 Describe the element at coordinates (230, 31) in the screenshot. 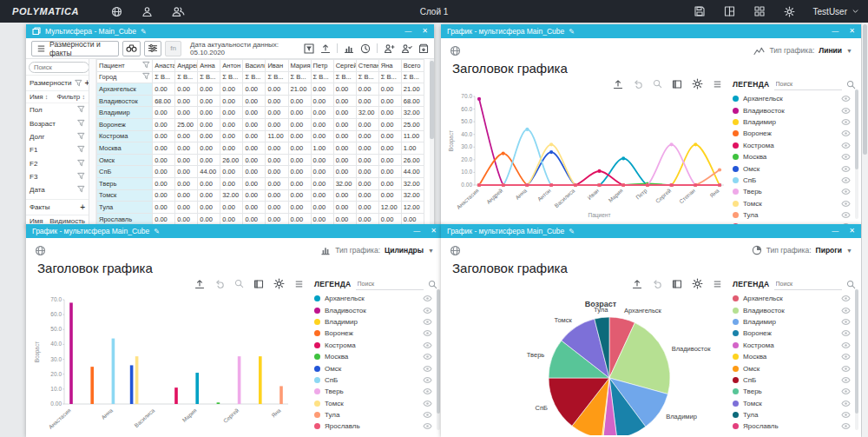

I see `multisphere-titlebar: Мультисфера - Main_Cube ✎ — ✕` at that location.